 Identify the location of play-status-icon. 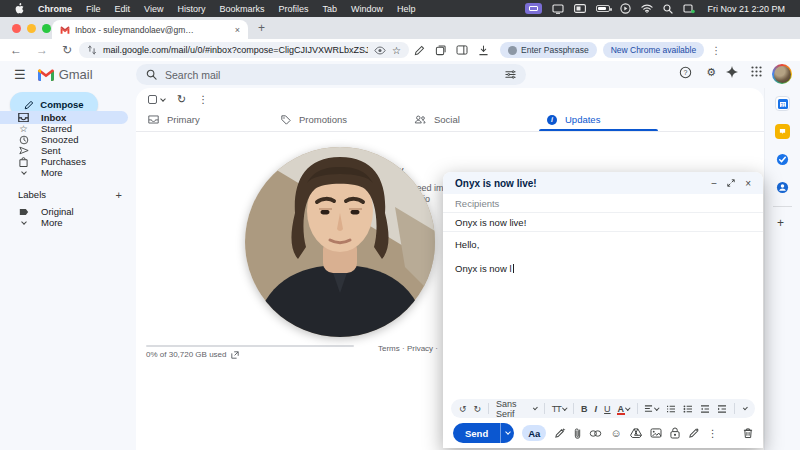
(626, 8).